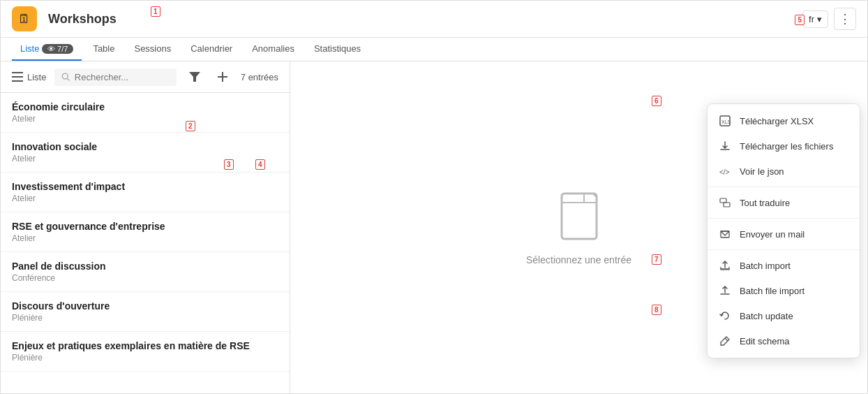 This screenshot has width=868, height=394. Describe the element at coordinates (145, 152) in the screenshot. I see `list-item: Innovation sociale Atelier` at that location.